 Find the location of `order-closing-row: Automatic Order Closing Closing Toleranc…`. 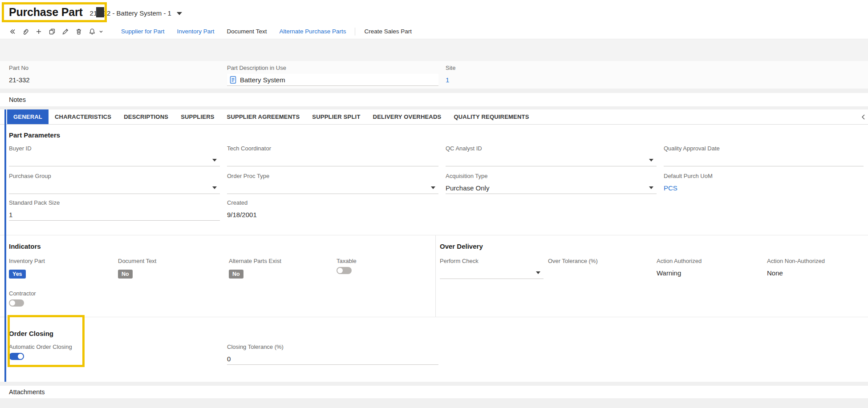

order-closing-row: Automatic Order Closing Closing Toleranc… is located at coordinates (434, 354).